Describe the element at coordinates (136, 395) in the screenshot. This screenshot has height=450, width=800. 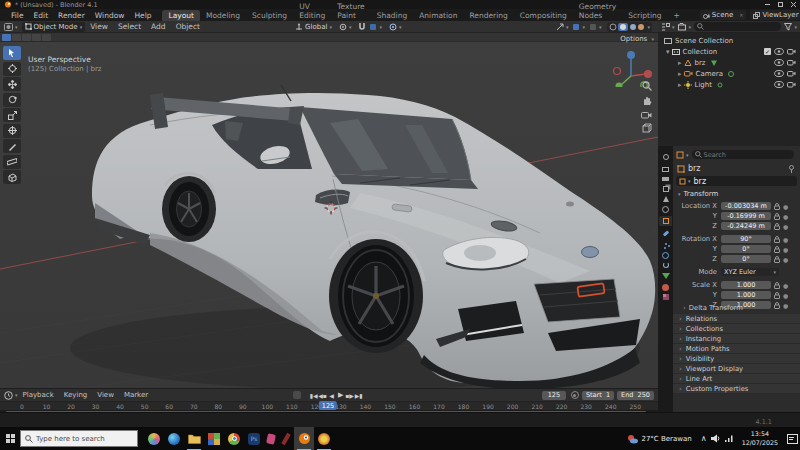
I see `timeline-menu-item: Marker` at that location.